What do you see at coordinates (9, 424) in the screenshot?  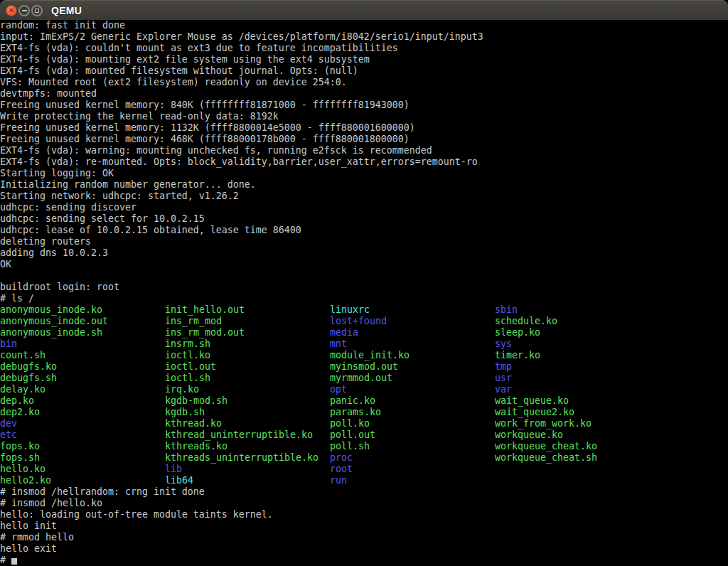 I see `ls-entry: dev` at bounding box center [9, 424].